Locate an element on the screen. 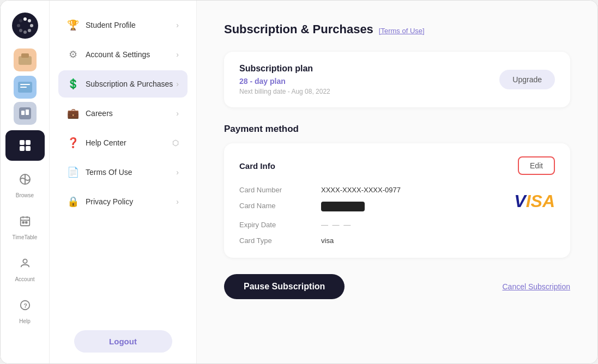 This screenshot has width=598, height=364. card-header: Card Info Edit is located at coordinates (397, 166).